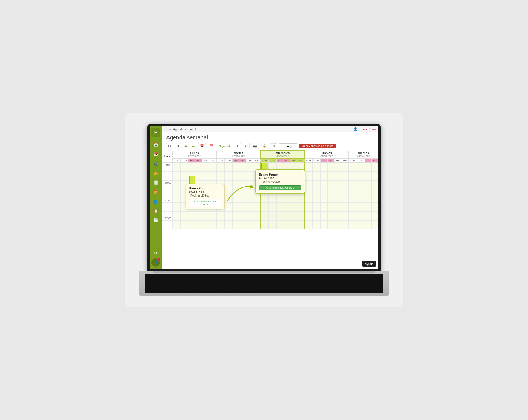 This screenshot has height=420, width=528. I want to click on first-page-button: |◀, so click(170, 146).